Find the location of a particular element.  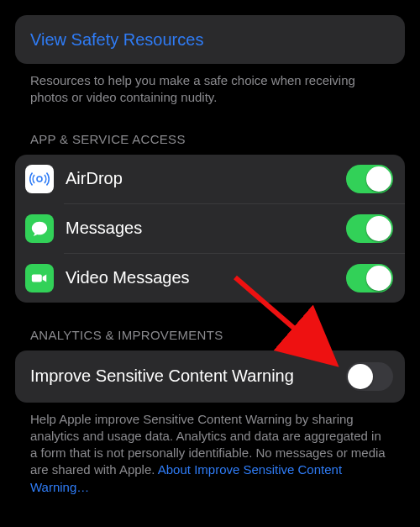

access-row-label: Messages is located at coordinates (206, 229).